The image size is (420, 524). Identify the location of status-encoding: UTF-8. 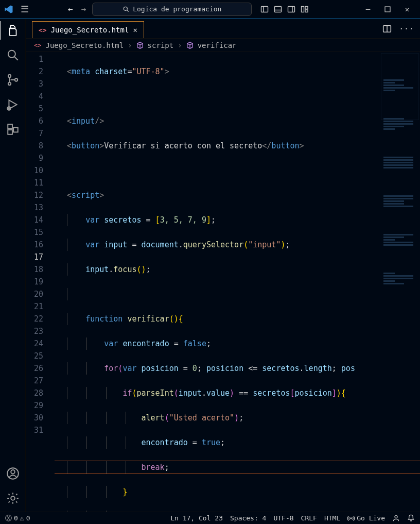
(283, 518).